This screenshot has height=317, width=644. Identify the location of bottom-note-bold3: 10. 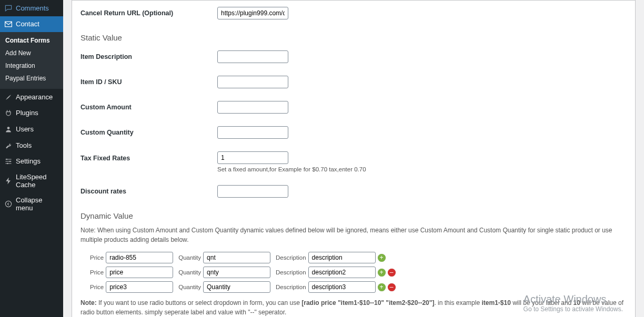
(577, 303).